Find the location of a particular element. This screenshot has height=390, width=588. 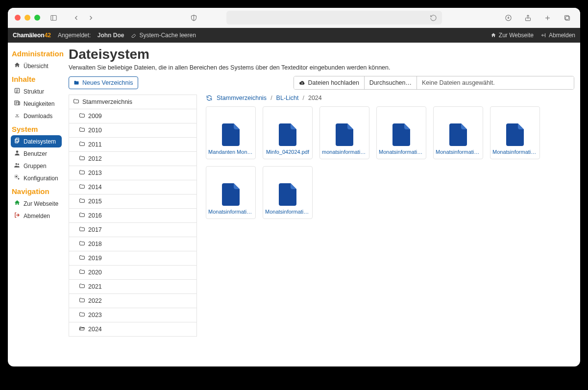

url-bar is located at coordinates (334, 18).